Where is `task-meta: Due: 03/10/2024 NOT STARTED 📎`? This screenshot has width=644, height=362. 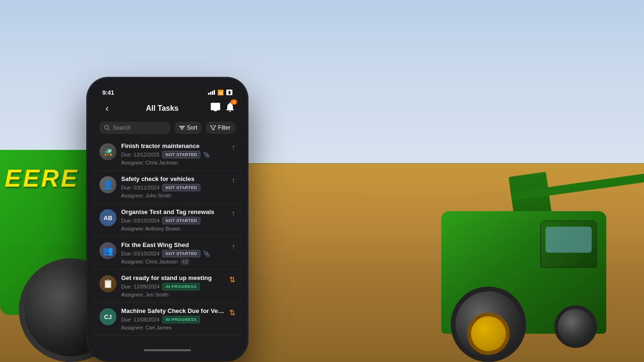
task-meta: Due: 03/10/2024 NOT STARTED 📎 is located at coordinates (174, 254).